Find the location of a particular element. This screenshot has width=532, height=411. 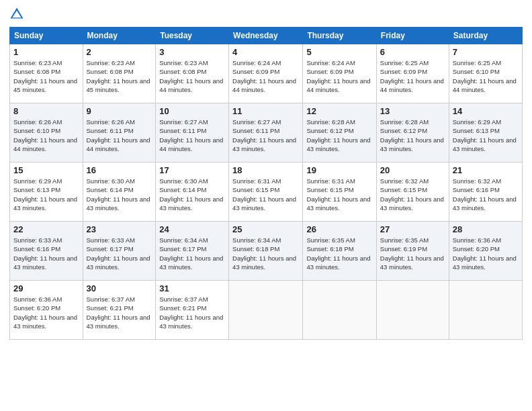

day-number: 30 is located at coordinates (120, 289).